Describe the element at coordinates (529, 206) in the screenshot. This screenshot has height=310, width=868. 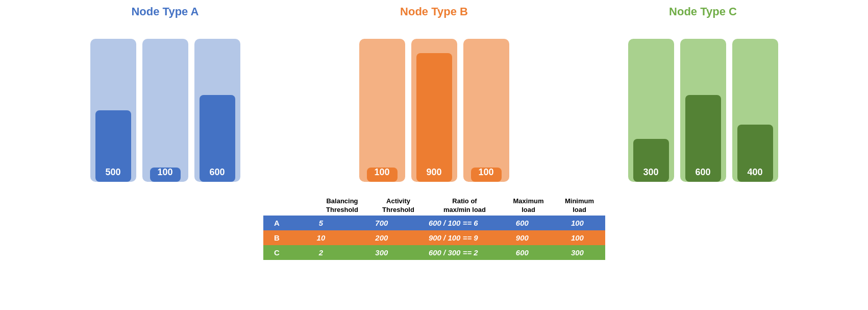
I see `table-column-header: Maximumload` at that location.